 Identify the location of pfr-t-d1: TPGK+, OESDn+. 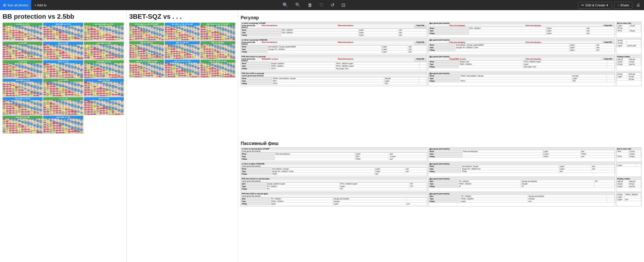
(302, 66).